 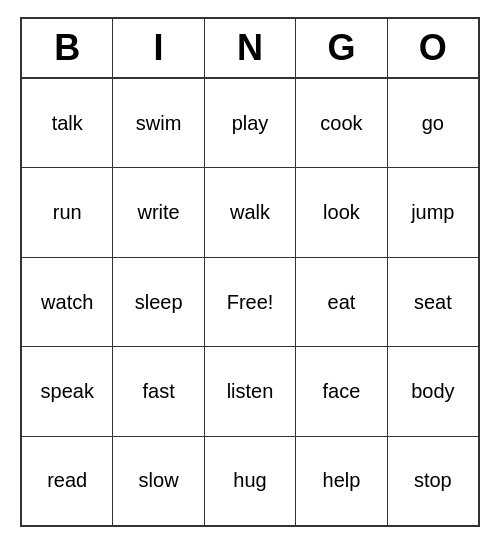 I want to click on header-letter-i: I, so click(x=158, y=49).